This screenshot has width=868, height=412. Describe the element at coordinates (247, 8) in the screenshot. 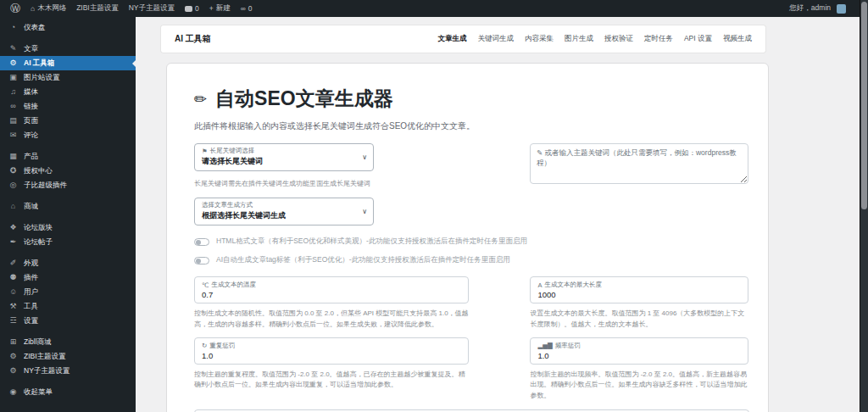

I see `link-counter: ∞ 0` at that location.